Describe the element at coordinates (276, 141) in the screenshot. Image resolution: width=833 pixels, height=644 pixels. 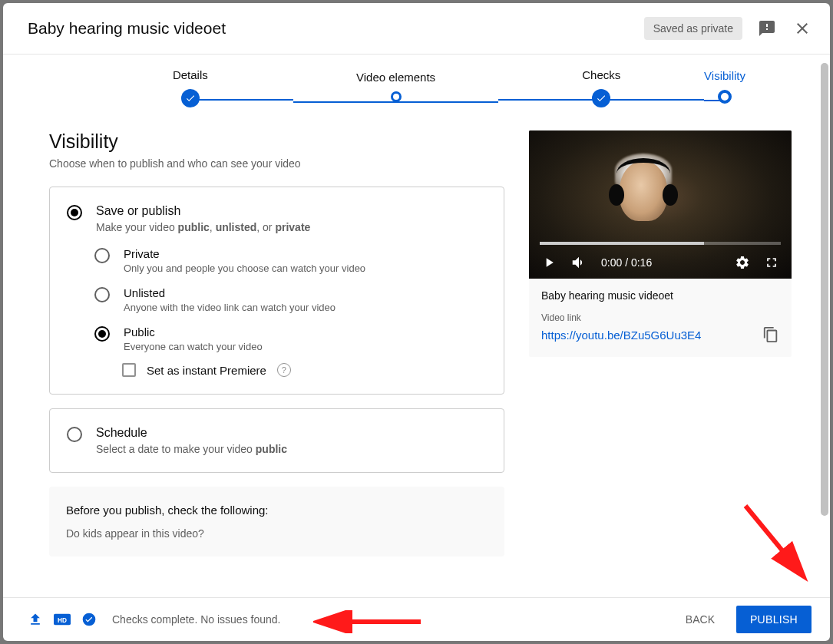
I see `section-title: Visibility` at that location.